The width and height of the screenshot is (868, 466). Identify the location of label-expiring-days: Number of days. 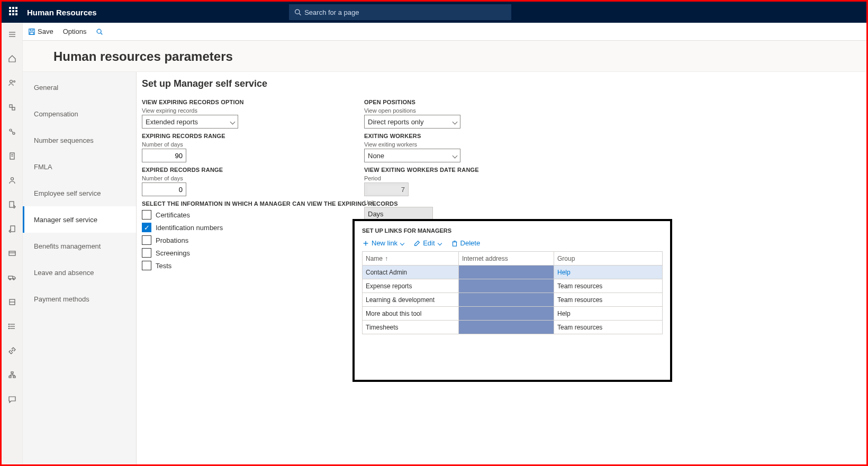
(248, 144).